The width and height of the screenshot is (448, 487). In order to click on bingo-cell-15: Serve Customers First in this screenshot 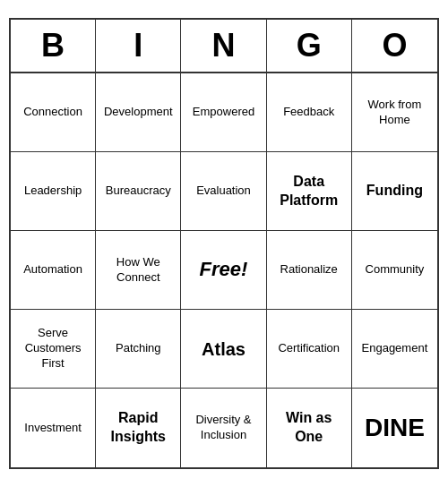, I will do `click(54, 349)`.